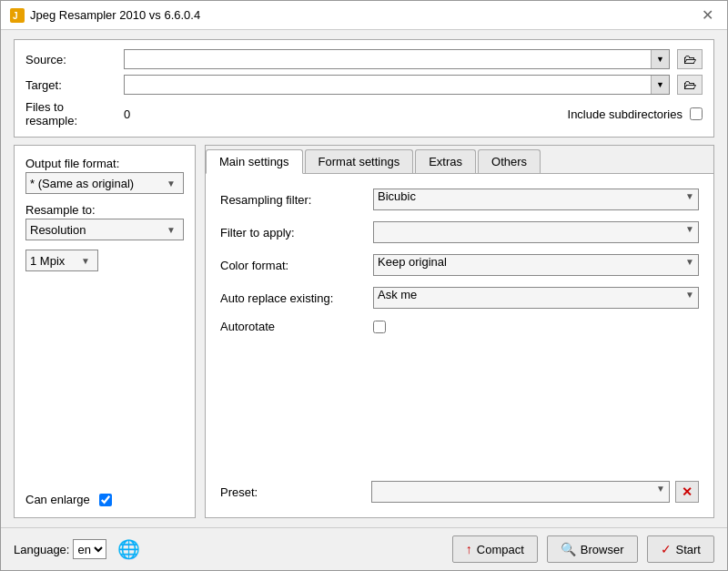 The width and height of the screenshot is (728, 571). What do you see at coordinates (687, 492) in the screenshot?
I see `preset-delete-button: ✕` at bounding box center [687, 492].